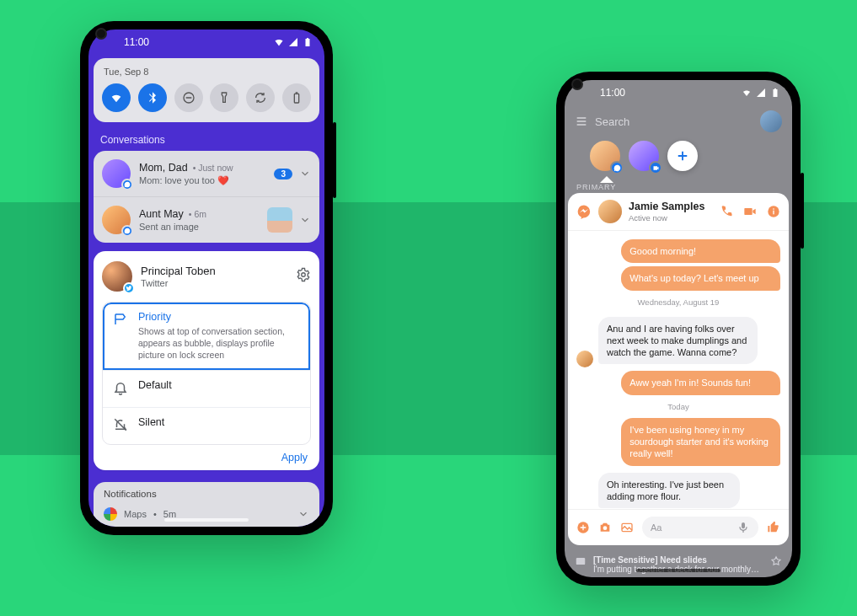 The image size is (857, 616). I want to click on qs-date: Tue, Sep 8, so click(207, 72).